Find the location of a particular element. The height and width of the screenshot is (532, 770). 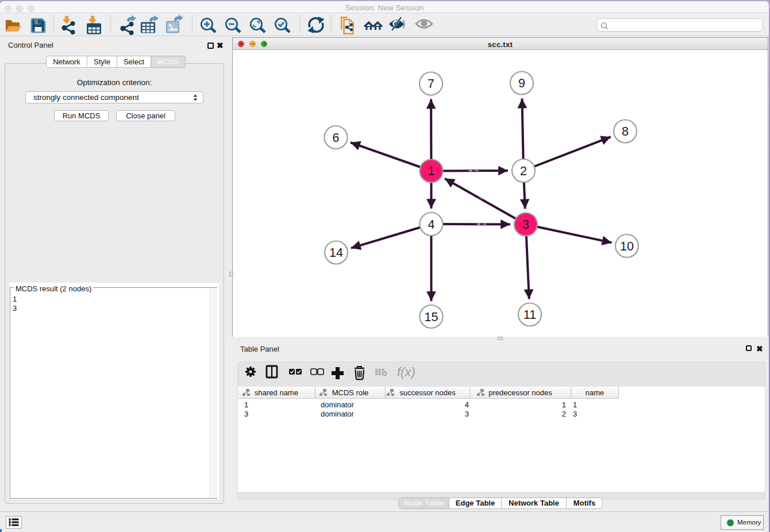

svg-text: 8 is located at coordinates (625, 132).